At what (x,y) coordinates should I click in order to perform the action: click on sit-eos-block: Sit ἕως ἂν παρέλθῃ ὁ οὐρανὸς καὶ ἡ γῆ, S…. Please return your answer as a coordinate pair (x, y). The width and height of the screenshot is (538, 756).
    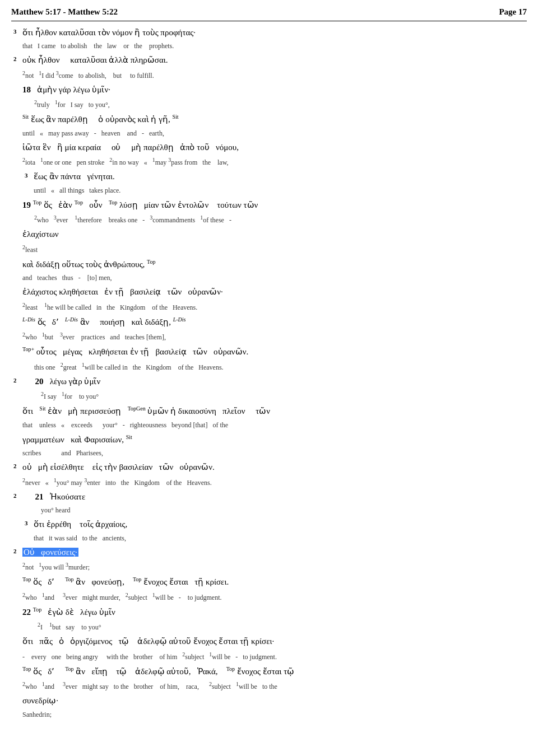
    Looking at the image, I should click on (275, 125).